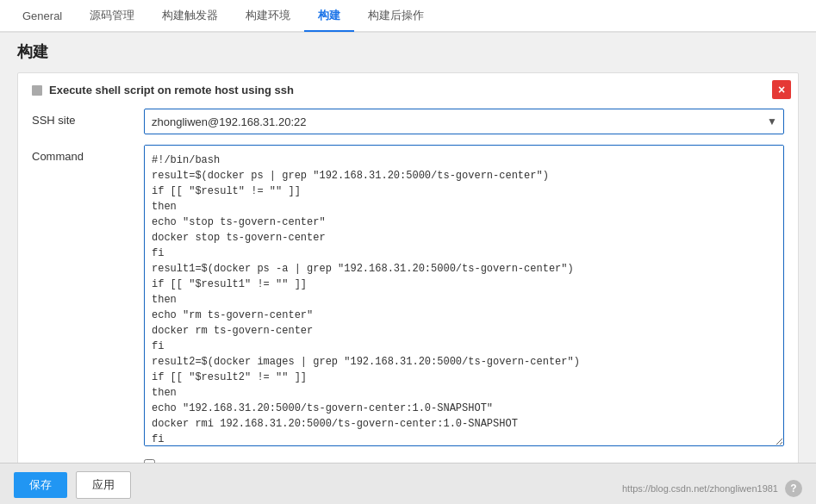  Describe the element at coordinates (464, 121) in the screenshot. I see `ssh-site-control: zhongliwen@192.168.31.20:22 ▼` at that location.